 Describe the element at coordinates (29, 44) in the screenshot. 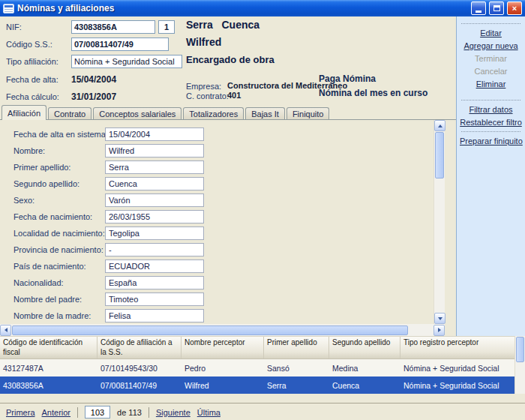

I see `ss-code-label: Código S.S.:` at that location.